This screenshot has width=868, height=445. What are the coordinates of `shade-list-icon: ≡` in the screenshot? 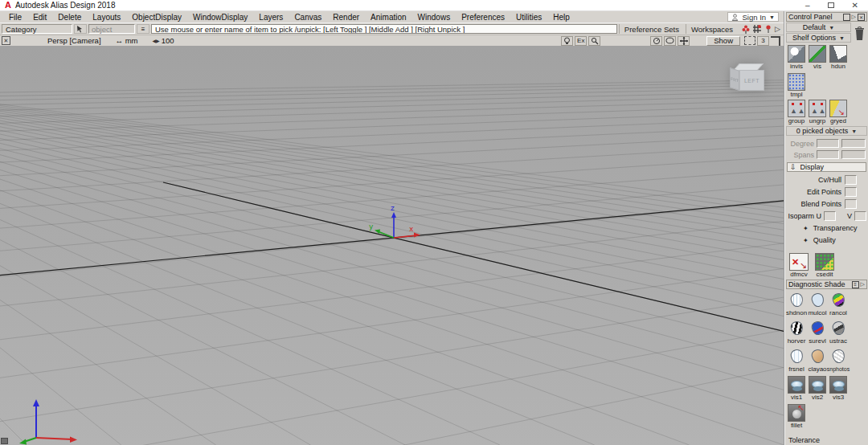 It's located at (855, 284).